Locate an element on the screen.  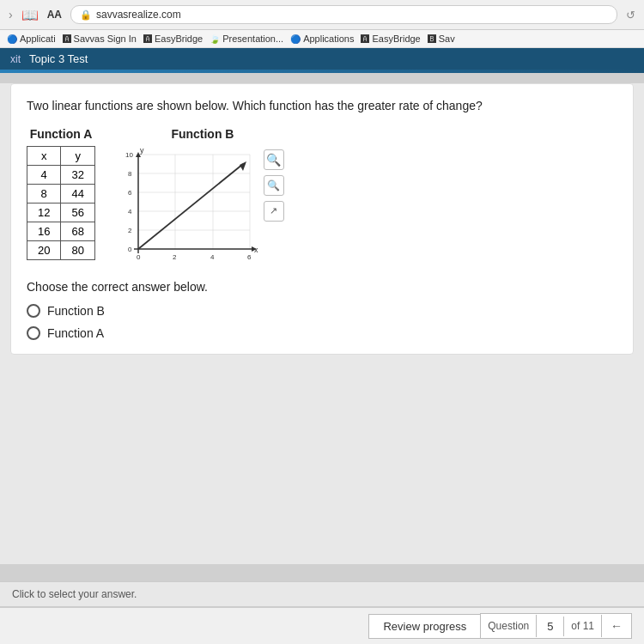
table-row: 844 is located at coordinates (62, 193).